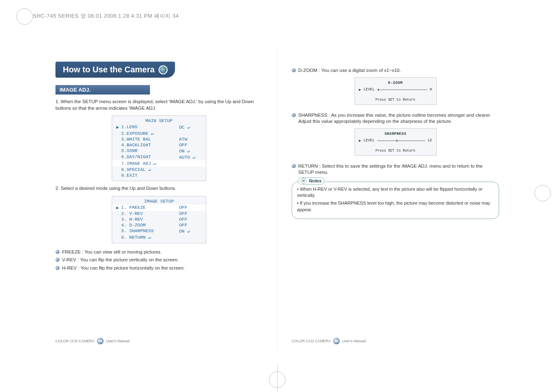 Image resolution: width=555 pixels, height=392 pixels. I want to click on notes-label: ☞ Notes, so click(311, 181).